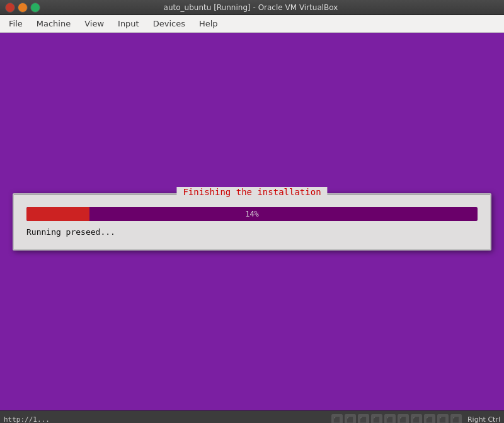  I want to click on menu-file: File, so click(16, 24).